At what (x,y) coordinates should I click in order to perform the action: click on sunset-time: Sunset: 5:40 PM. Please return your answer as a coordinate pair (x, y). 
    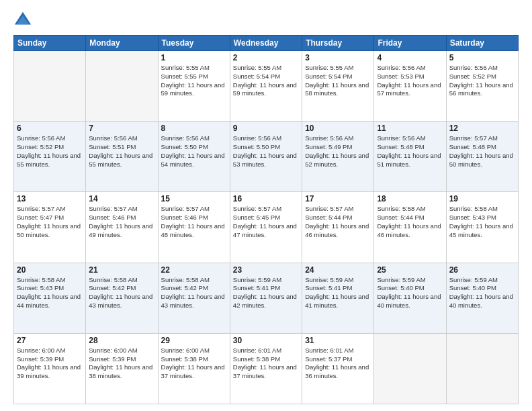
    Looking at the image, I should click on (473, 287).